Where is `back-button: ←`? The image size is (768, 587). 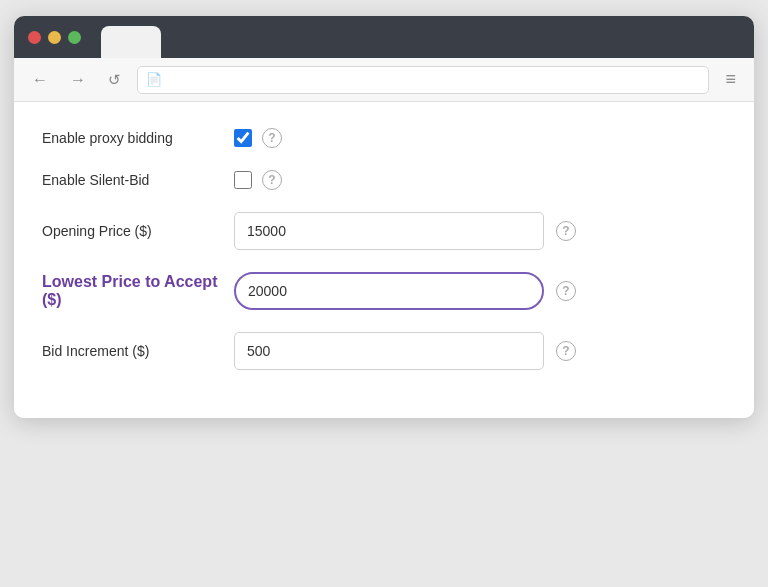
back-button: ← is located at coordinates (40, 80).